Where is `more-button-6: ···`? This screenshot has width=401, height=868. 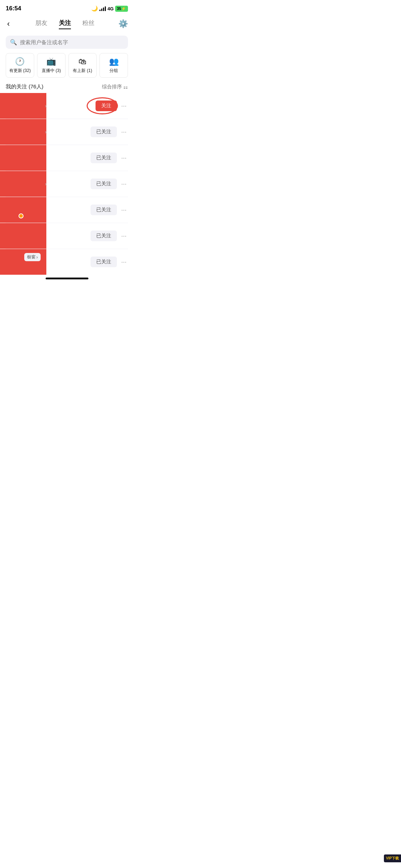 more-button-6: ··· is located at coordinates (124, 236).